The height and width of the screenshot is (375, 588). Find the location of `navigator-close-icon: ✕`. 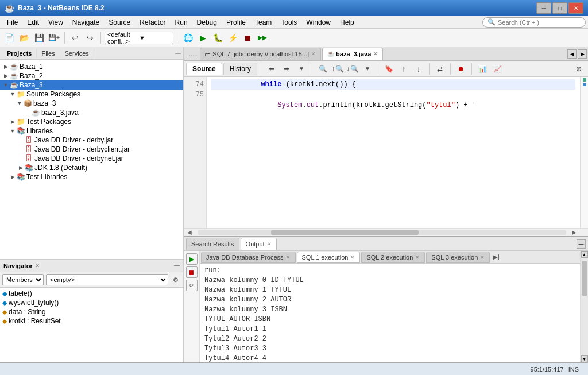

navigator-close-icon: ✕ is located at coordinates (37, 266).